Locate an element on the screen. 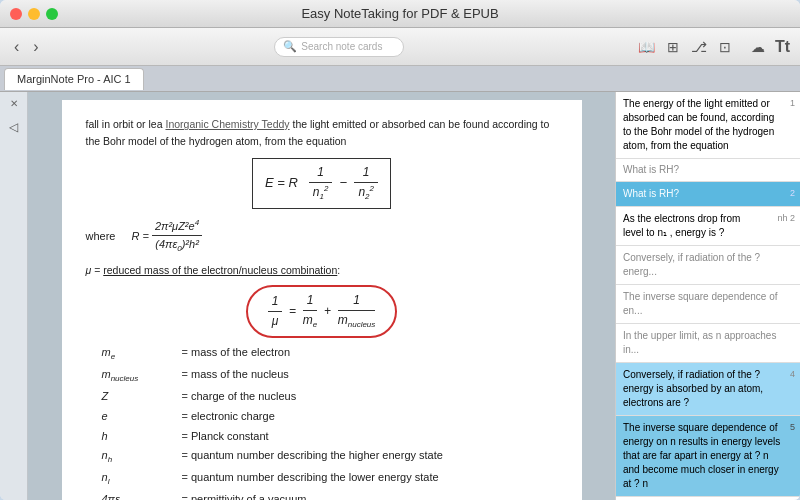 The image size is (800, 500). note-card-5: Conversely, if radiation of the ? energ.… is located at coordinates (708, 266).